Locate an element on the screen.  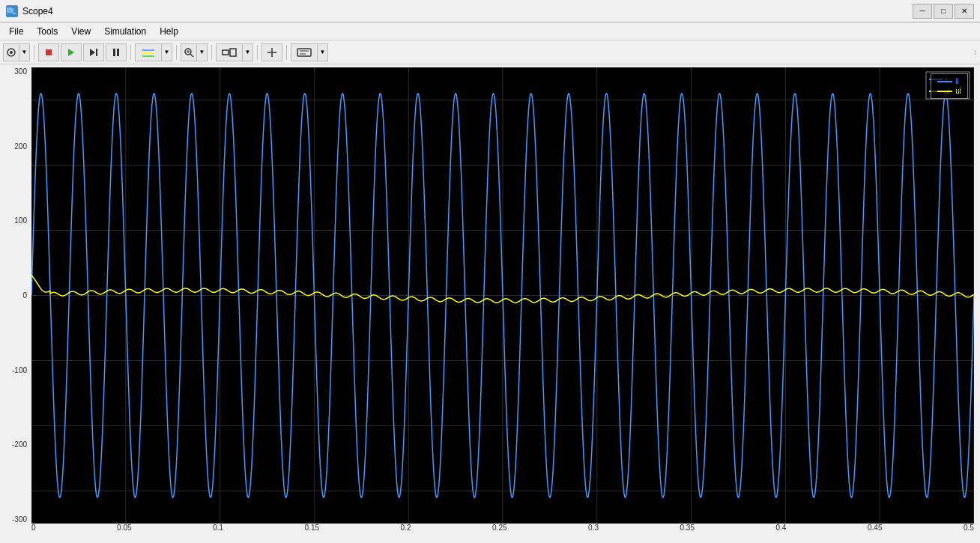
legend-line-ui is located at coordinates (945, 91).